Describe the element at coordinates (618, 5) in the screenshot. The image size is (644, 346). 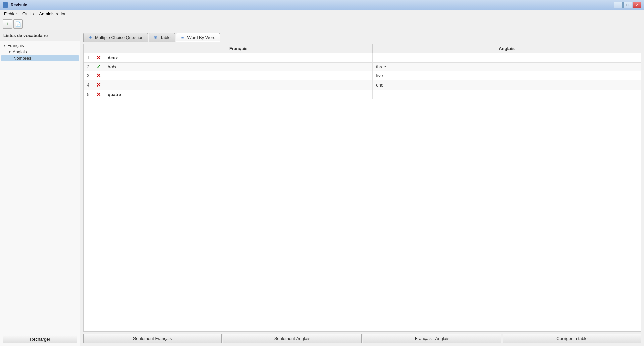
I see `minimize-button: ─` at that location.